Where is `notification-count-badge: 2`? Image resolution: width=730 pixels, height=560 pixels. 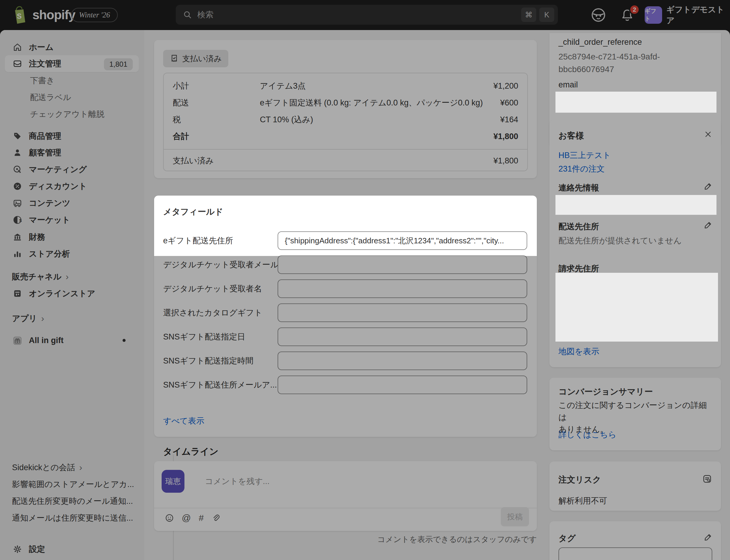
notification-count-badge: 2 is located at coordinates (635, 10).